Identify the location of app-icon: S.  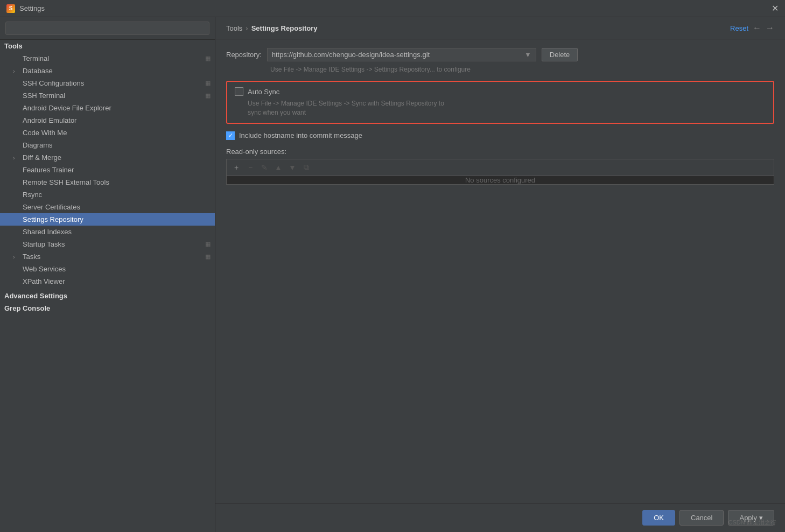
(11, 9).